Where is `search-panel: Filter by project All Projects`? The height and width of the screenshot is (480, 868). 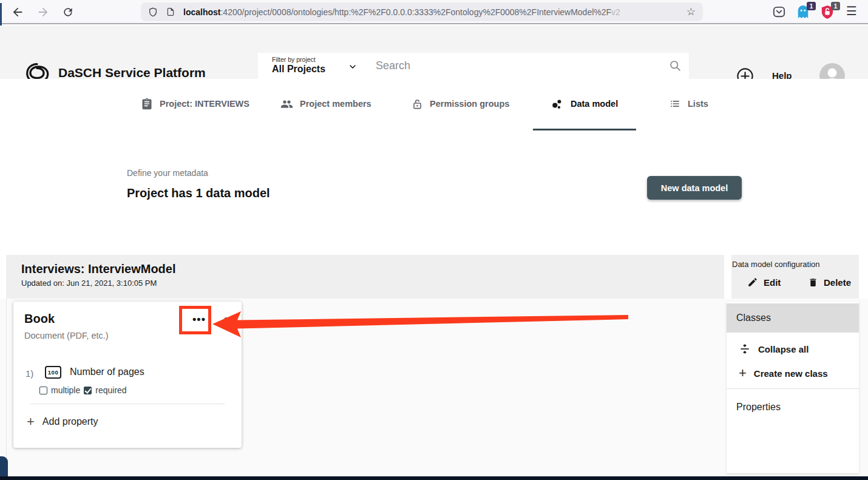 search-panel: Filter by project All Projects is located at coordinates (473, 66).